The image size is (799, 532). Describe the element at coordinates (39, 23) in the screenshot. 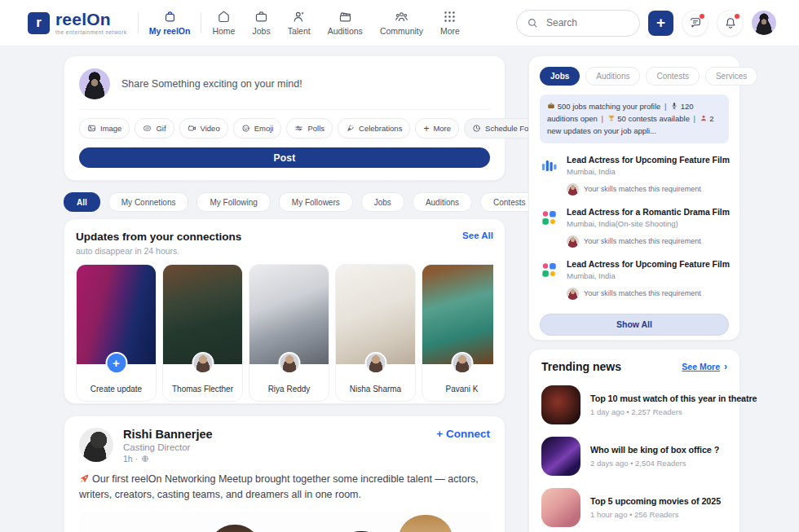

I see `reelon-logo-mark-icon: r` at that location.